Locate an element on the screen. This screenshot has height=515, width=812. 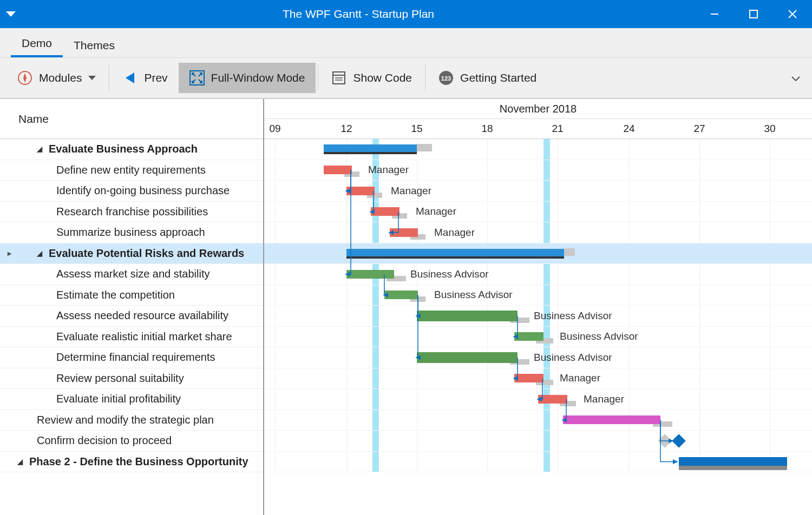
tab-demo: Demo is located at coordinates (37, 44).